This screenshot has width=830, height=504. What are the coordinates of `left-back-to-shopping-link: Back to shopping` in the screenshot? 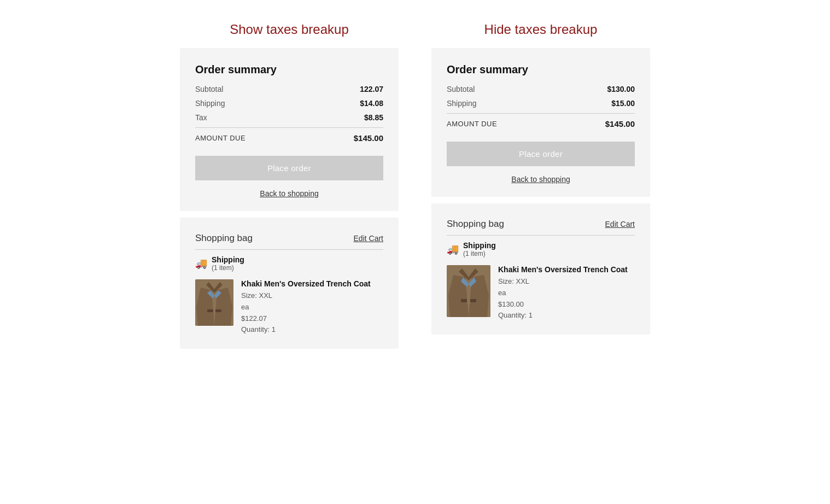 It's located at (289, 194).